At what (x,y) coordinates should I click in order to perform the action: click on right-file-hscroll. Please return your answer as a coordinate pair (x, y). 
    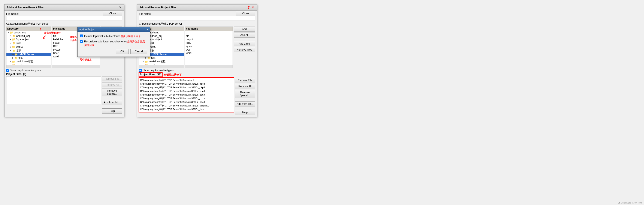
    Looking at the image, I should click on (209, 66).